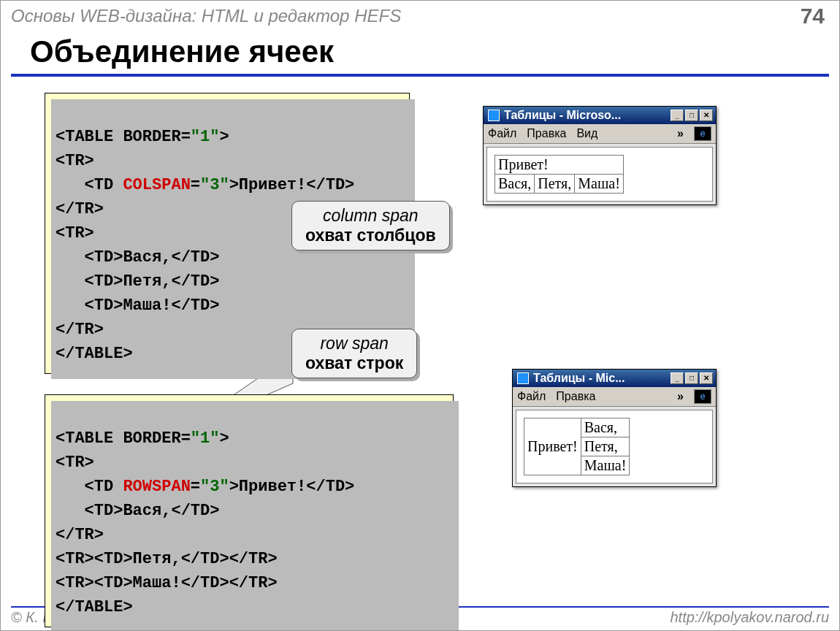 The width and height of the screenshot is (840, 631). I want to click on callout-colspan: column span охват столбцов, so click(371, 226).